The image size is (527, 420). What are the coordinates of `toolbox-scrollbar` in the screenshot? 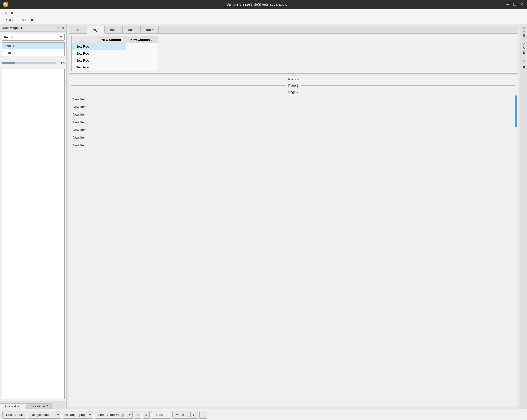 It's located at (516, 251).